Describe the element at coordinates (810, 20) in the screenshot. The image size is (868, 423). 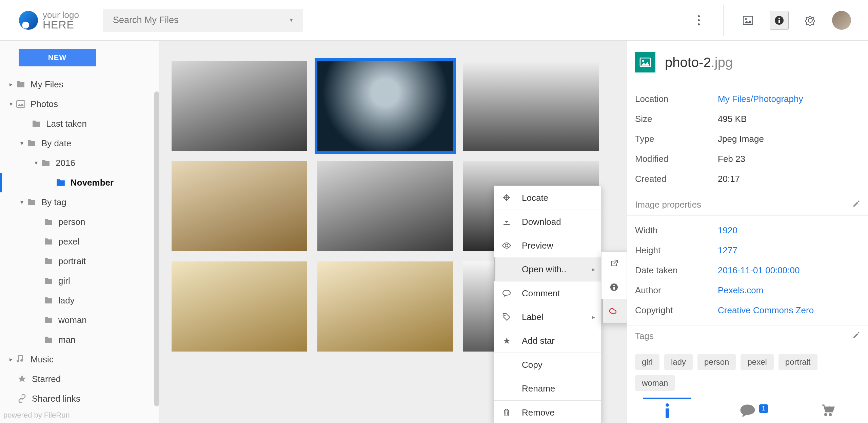
I see `gear-icon` at that location.